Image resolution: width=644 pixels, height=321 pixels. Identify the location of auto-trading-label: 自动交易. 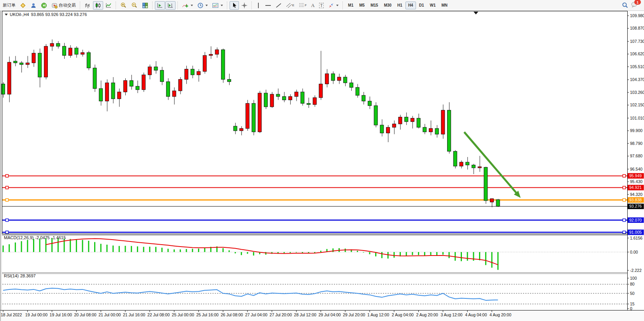
(67, 5).